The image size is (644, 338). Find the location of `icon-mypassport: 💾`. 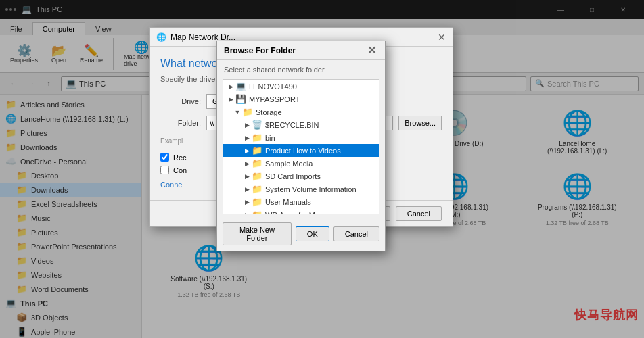

icon-mypassport: 💾 is located at coordinates (241, 99).